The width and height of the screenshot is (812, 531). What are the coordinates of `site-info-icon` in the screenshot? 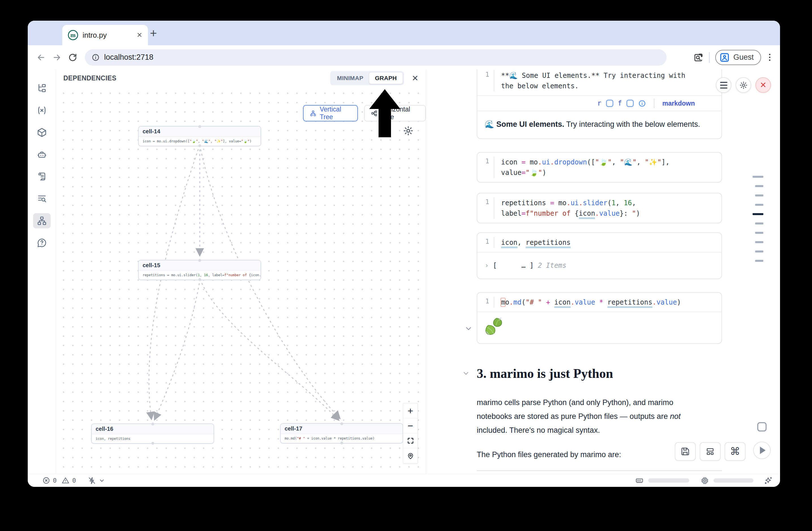 It's located at (96, 57).